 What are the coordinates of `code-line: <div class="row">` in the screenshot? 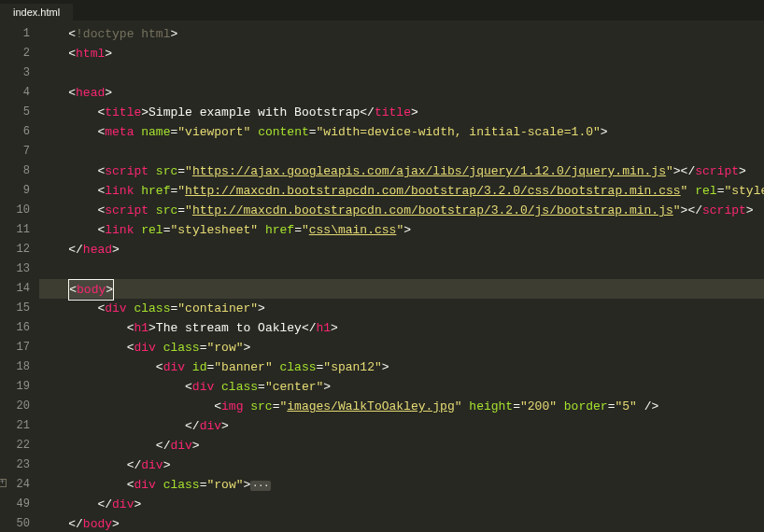 It's located at (402, 347).